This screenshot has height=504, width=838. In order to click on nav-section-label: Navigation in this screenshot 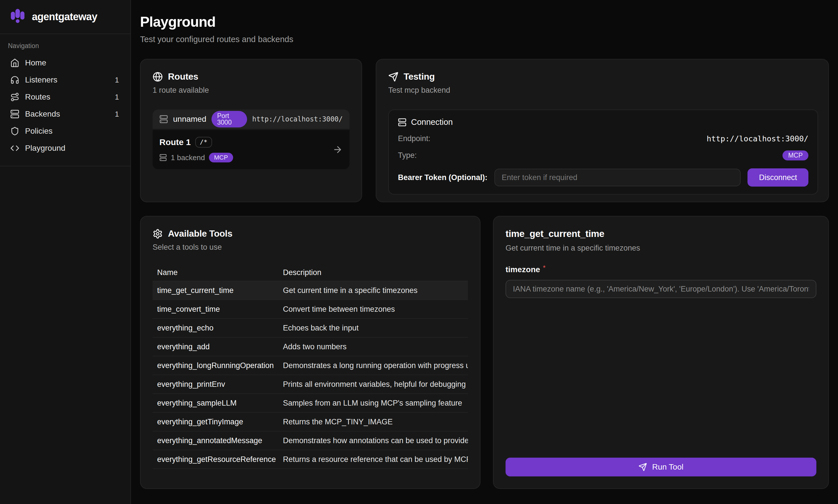, I will do `click(65, 48)`.